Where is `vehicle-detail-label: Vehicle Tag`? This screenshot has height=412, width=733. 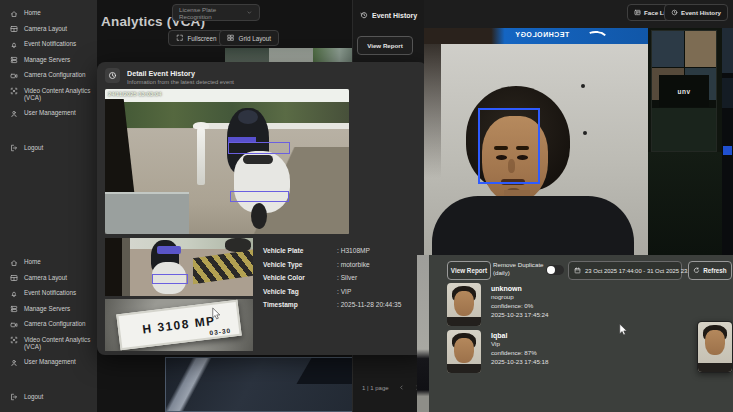 vehicle-detail-label: Vehicle Tag is located at coordinates (300, 292).